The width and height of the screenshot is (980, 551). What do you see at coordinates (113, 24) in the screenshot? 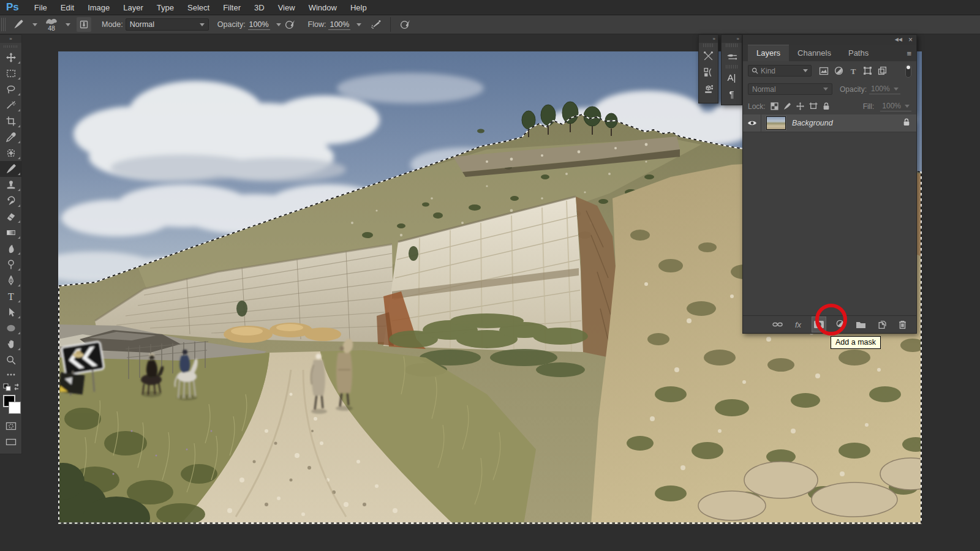
I see `mode-label: Mode:` at bounding box center [113, 24].